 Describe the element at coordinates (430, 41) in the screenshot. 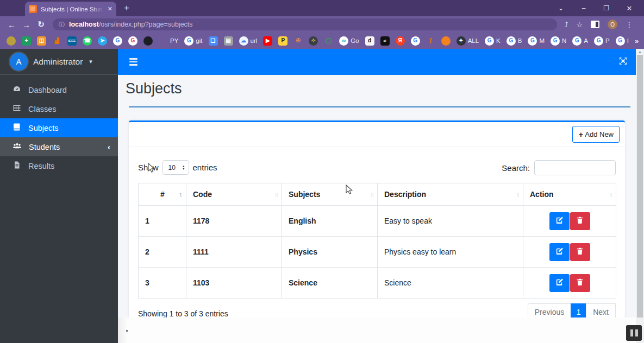

I see `bookmark-flame-icon: ʃ` at that location.